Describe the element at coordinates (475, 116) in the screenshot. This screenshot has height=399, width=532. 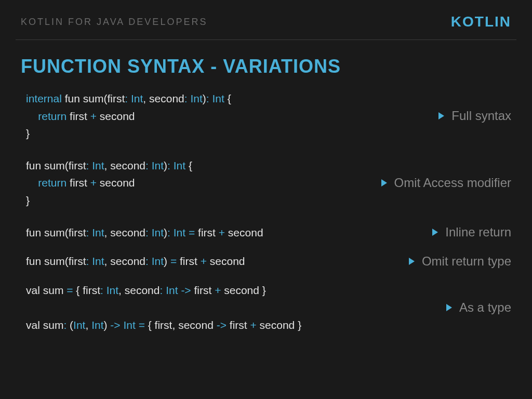
I see `bullet-full-syntax: Full syntax` at that location.